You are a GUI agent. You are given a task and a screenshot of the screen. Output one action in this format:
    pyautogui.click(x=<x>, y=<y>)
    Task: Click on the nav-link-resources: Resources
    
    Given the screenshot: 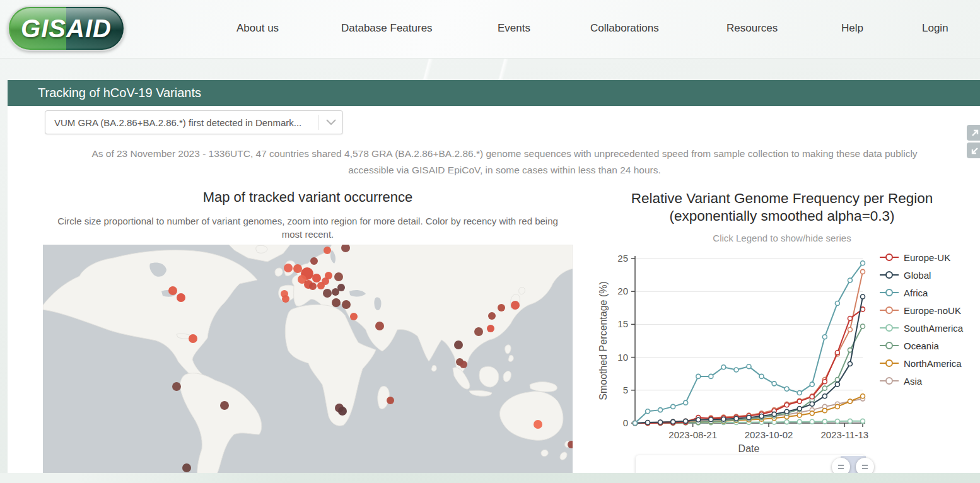 What is the action you would take?
    pyautogui.click(x=752, y=28)
    